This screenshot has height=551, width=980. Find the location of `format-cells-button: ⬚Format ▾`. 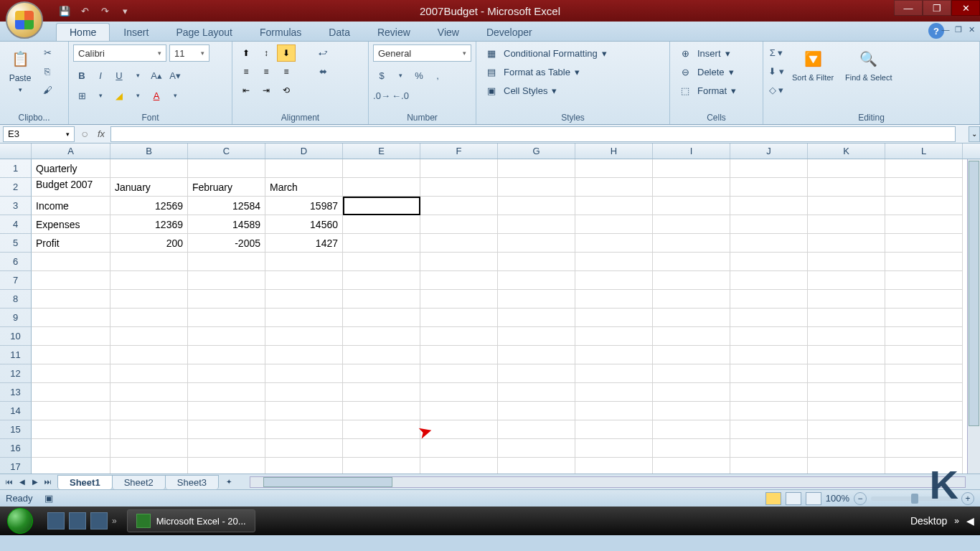

format-cells-button: ⬚Format ▾ is located at coordinates (707, 90).